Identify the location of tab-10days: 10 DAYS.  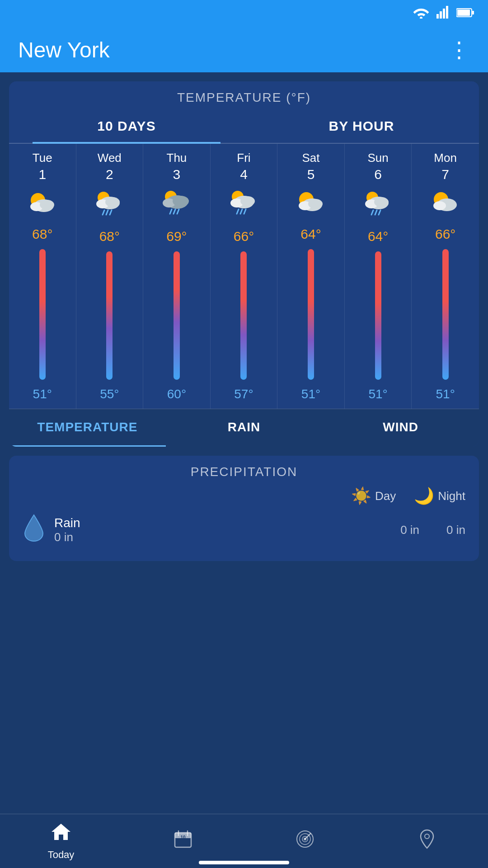
(127, 126).